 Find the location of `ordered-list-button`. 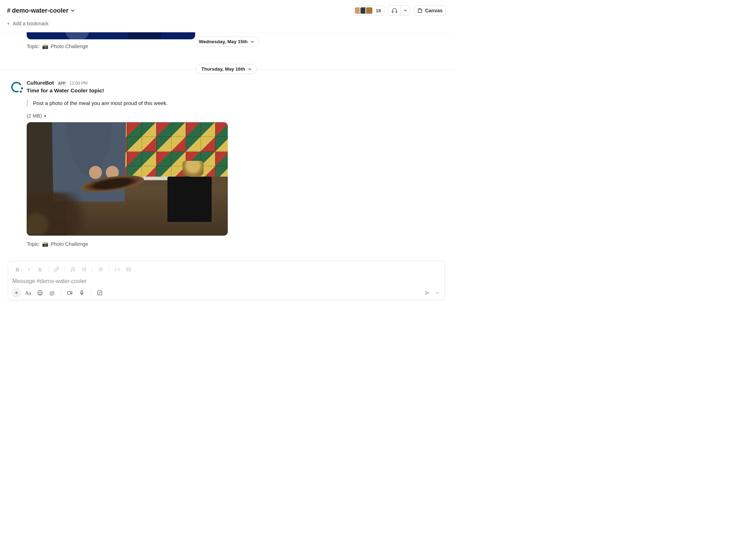

ordered-list-button is located at coordinates (73, 269).